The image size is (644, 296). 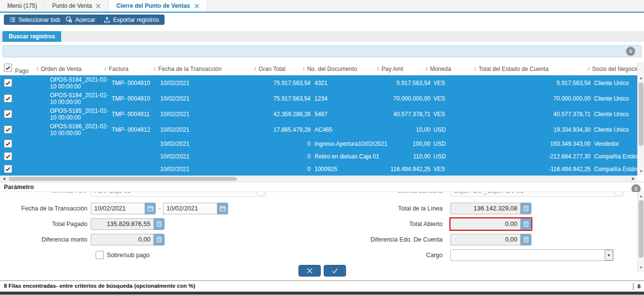 I want to click on find-tab-strip: Buscar registros, so click(x=322, y=36).